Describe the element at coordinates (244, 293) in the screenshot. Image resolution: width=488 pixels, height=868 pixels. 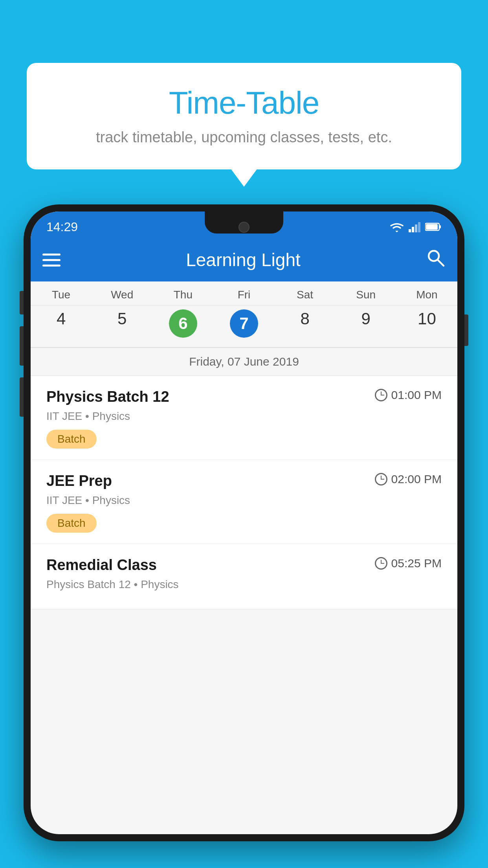
I see `calendar-weekdays: Tue Wed Thu Fri Sat Sun Mon` at that location.